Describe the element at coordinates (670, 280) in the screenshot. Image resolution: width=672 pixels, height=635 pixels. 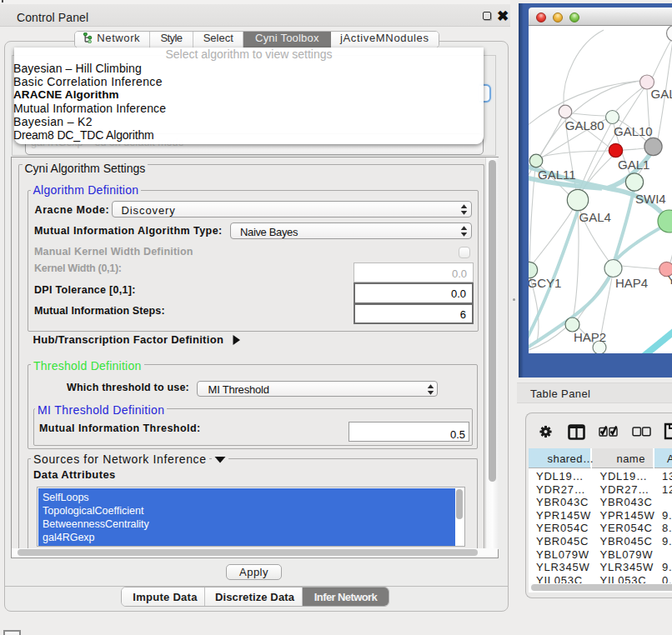
I see `svg-text: Y` at that location.